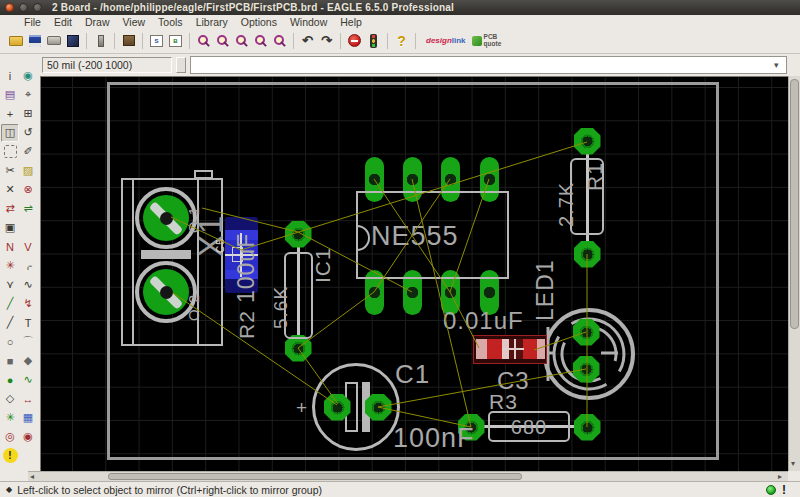 The height and width of the screenshot is (497, 800). What do you see at coordinates (28, 399) in the screenshot?
I see `dimension-tool: ↔` at bounding box center [28, 399].